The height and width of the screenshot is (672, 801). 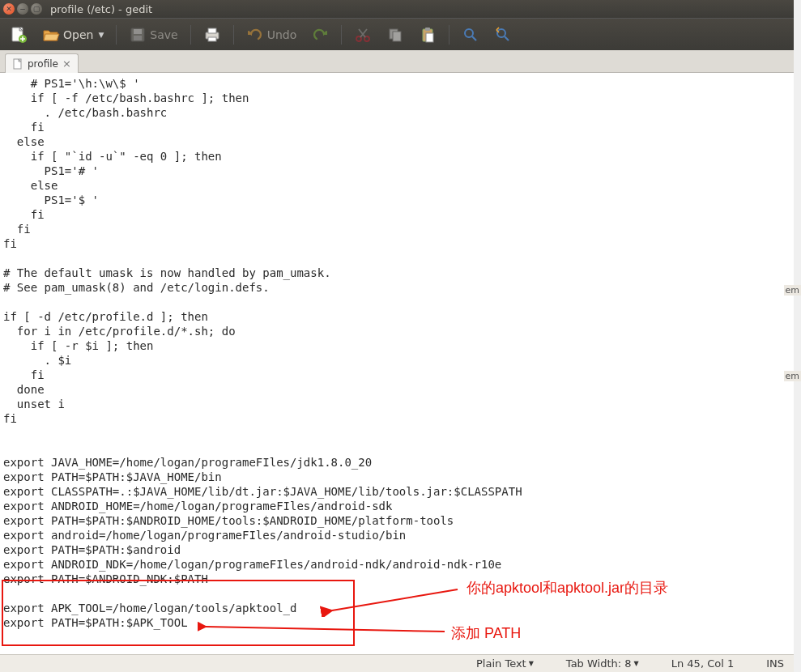 I want to click on paste-button, so click(x=428, y=35).